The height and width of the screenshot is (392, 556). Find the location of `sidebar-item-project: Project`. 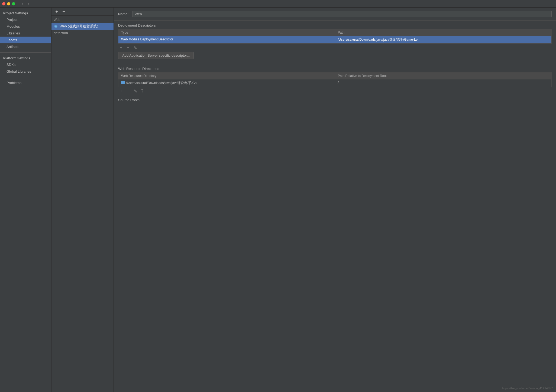

sidebar-item-project: Project is located at coordinates (25, 20).